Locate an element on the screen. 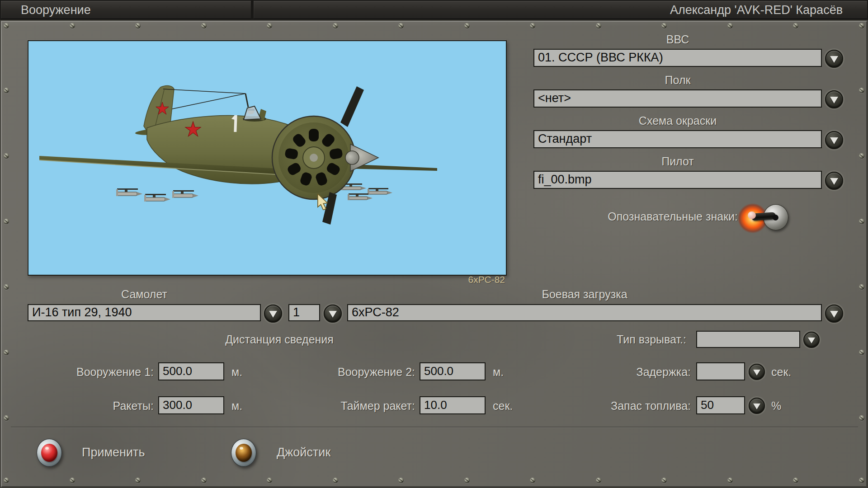  fuel-unit: % is located at coordinates (776, 406).